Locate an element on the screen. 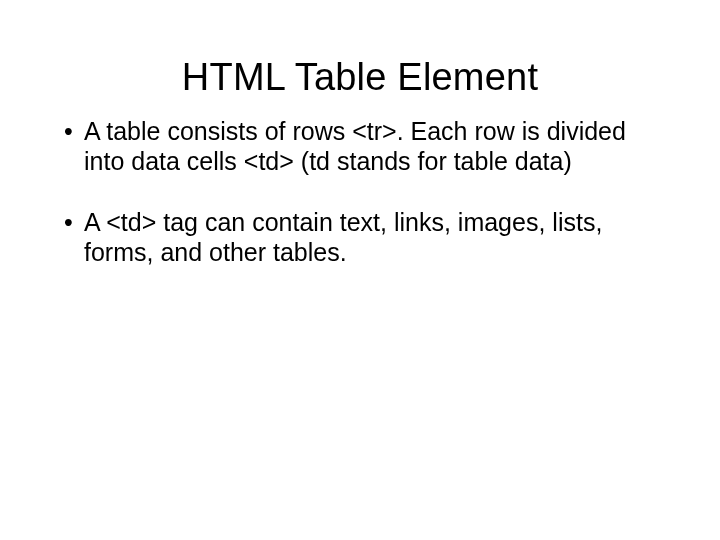 The width and height of the screenshot is (720, 540). bullet-item: A table consists of rows <tr>. Each row … is located at coordinates (368, 146).